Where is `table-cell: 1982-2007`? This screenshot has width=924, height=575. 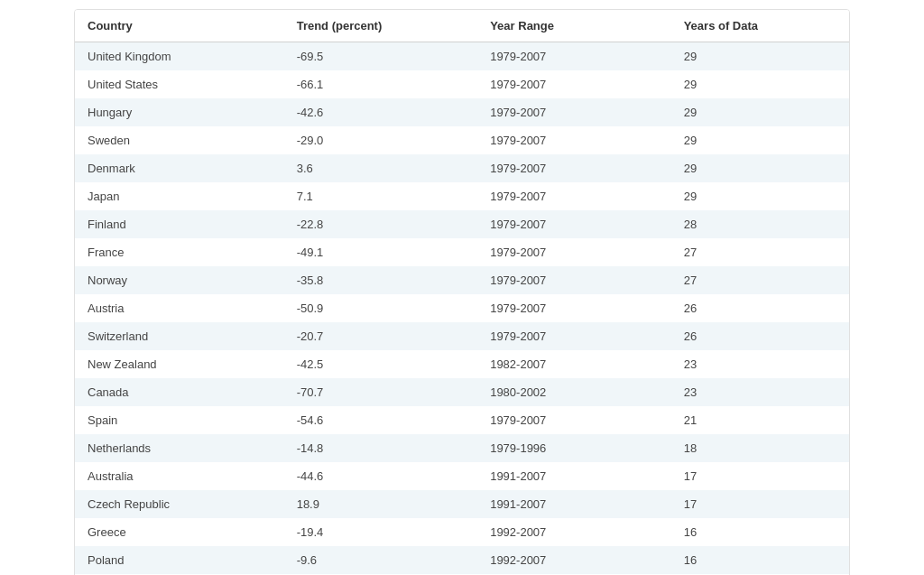
table-cell: 1982-2007 is located at coordinates (574, 365).